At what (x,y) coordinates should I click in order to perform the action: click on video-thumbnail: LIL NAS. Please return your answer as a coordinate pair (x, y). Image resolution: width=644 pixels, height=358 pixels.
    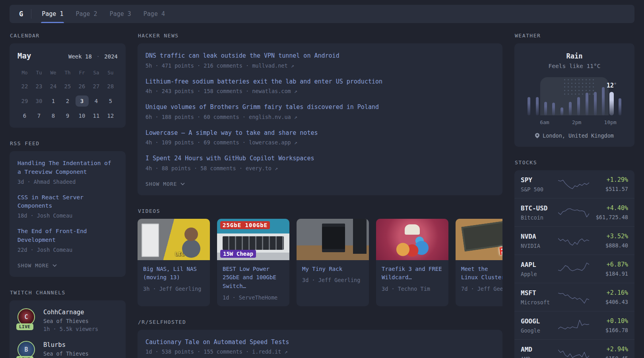
    Looking at the image, I should click on (174, 239).